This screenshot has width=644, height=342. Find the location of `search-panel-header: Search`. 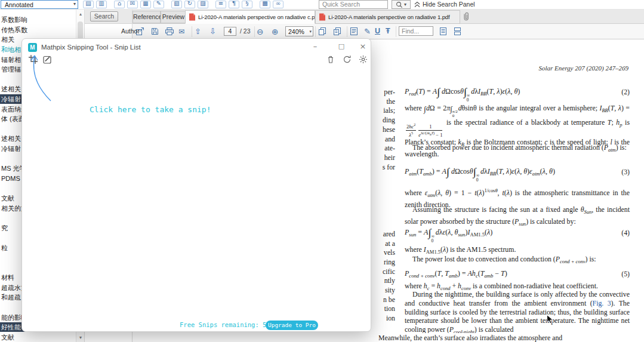

search-panel-header: Search is located at coordinates (109, 17).